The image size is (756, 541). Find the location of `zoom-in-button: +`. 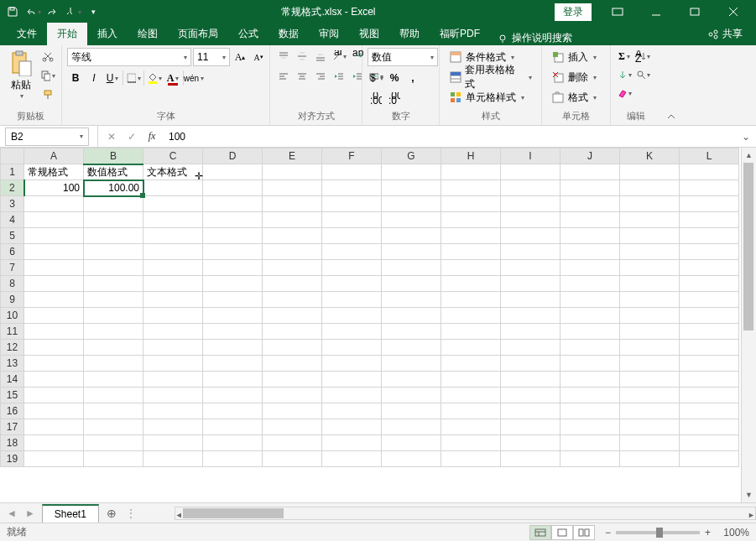

zoom-in-button: + is located at coordinates (708, 533).